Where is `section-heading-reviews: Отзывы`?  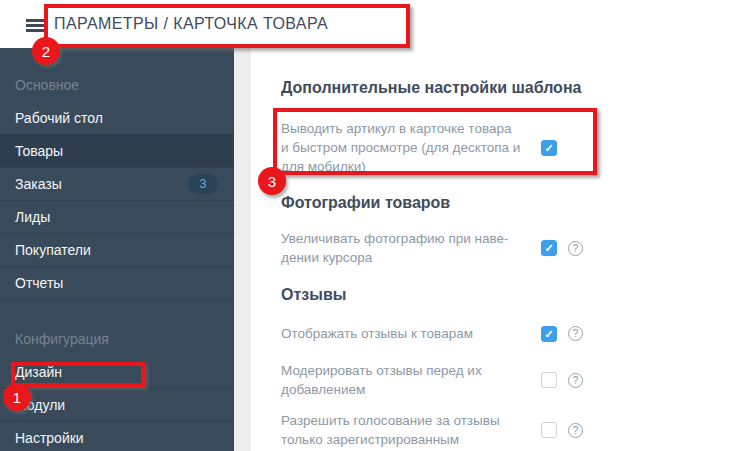
section-heading-reviews: Отзывы is located at coordinates (510, 295).